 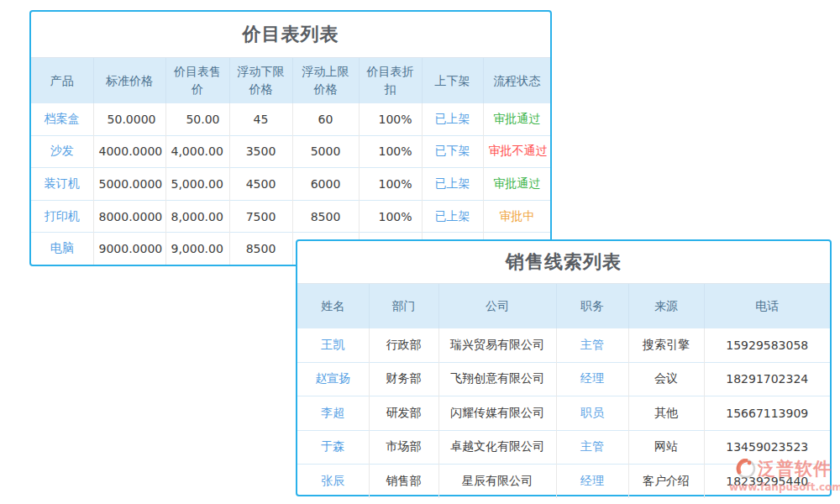 I want to click on lead-name-link: 于森, so click(x=333, y=447).